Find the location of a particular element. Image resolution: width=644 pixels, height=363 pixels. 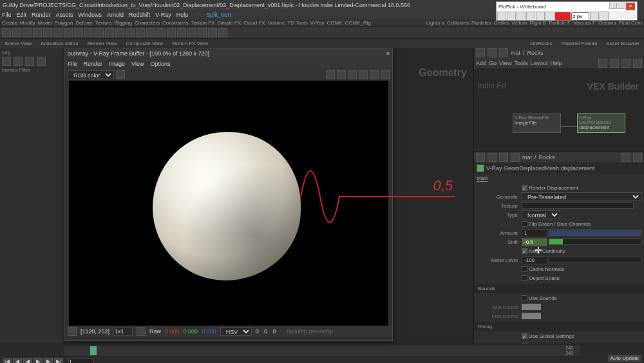

timeline: 240 248 is located at coordinates (322, 351).